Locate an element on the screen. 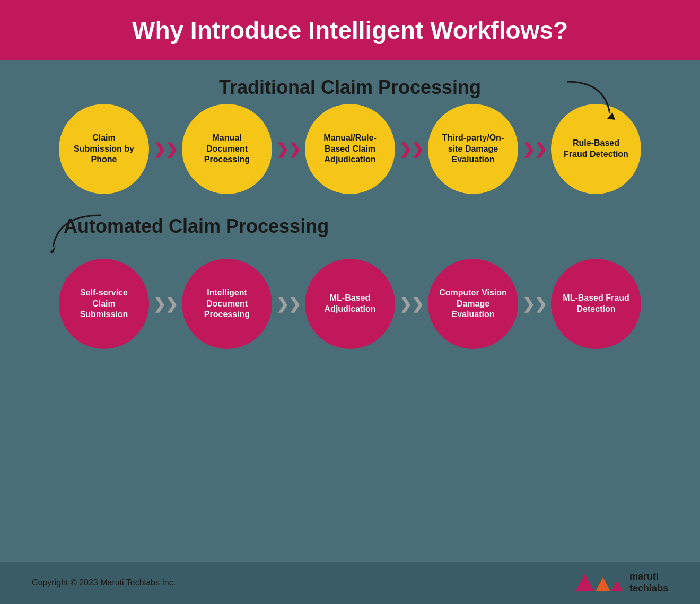 The width and height of the screenshot is (700, 604). automated-step-5: ML-Based Fraud Detection is located at coordinates (596, 304).